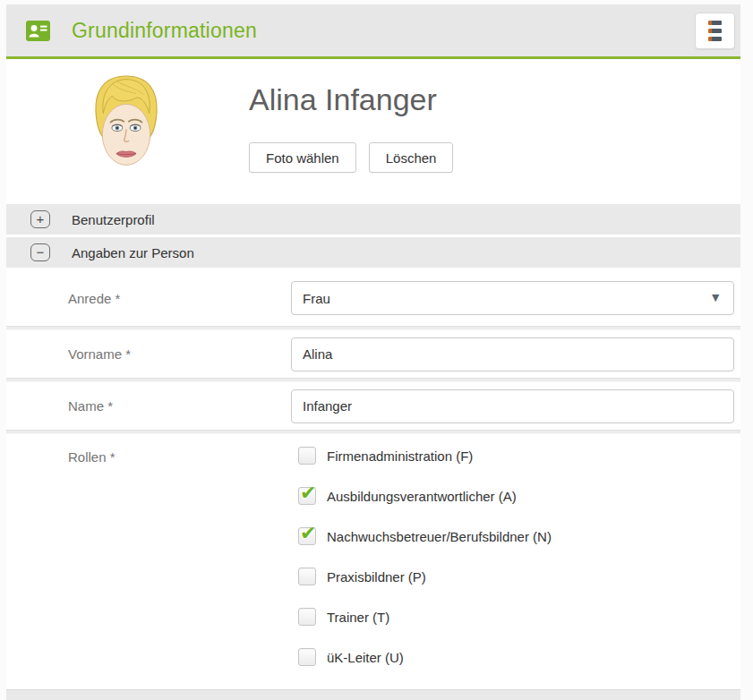 This screenshot has height=700, width=753. What do you see at coordinates (179, 299) in the screenshot?
I see `anrede-label: Anrede *` at bounding box center [179, 299].